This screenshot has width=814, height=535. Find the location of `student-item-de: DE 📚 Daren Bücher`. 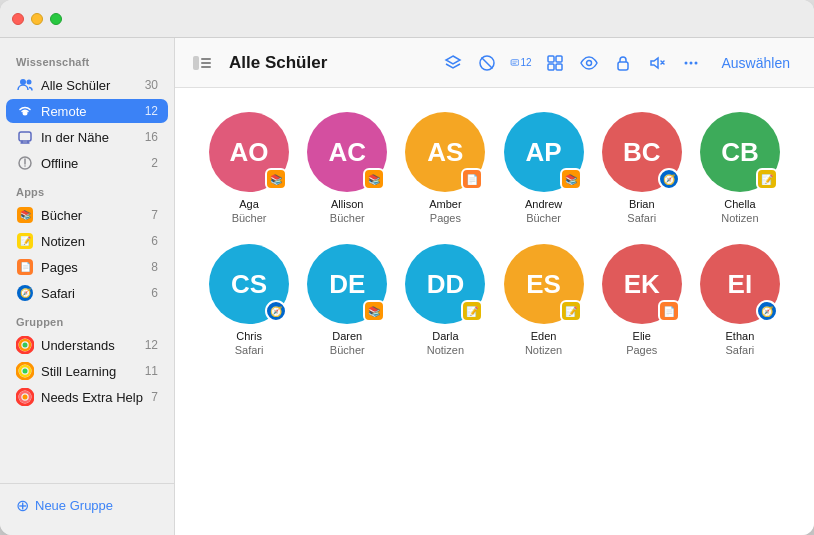

student-item-de: DE 📚 Daren Bücher is located at coordinates (347, 300).